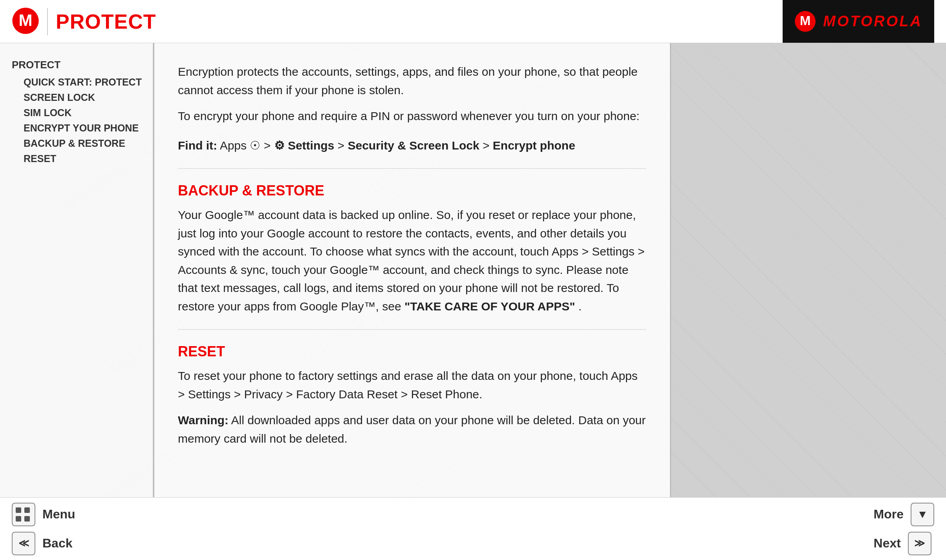 The image size is (946, 560). Describe the element at coordinates (79, 97) in the screenshot. I see `sidebar-item-screenlock: SCREEN LOCK` at that location.